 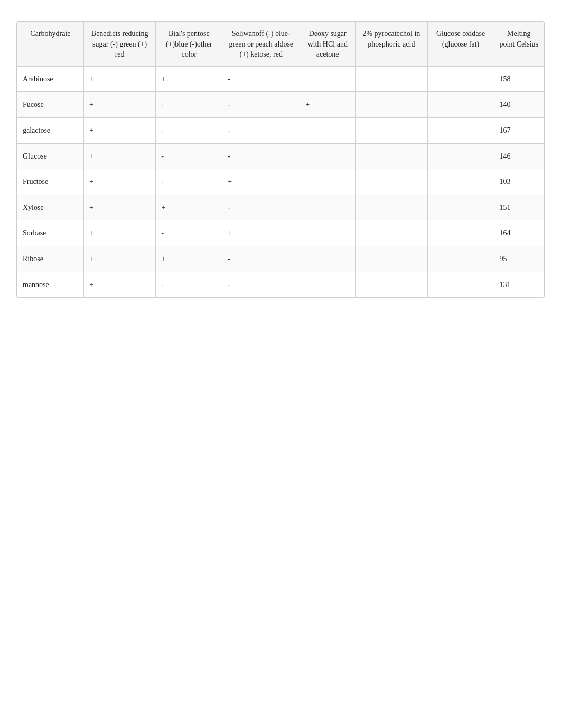 What do you see at coordinates (281, 259) in the screenshot?
I see `table-row: Ribose++-95` at bounding box center [281, 259].